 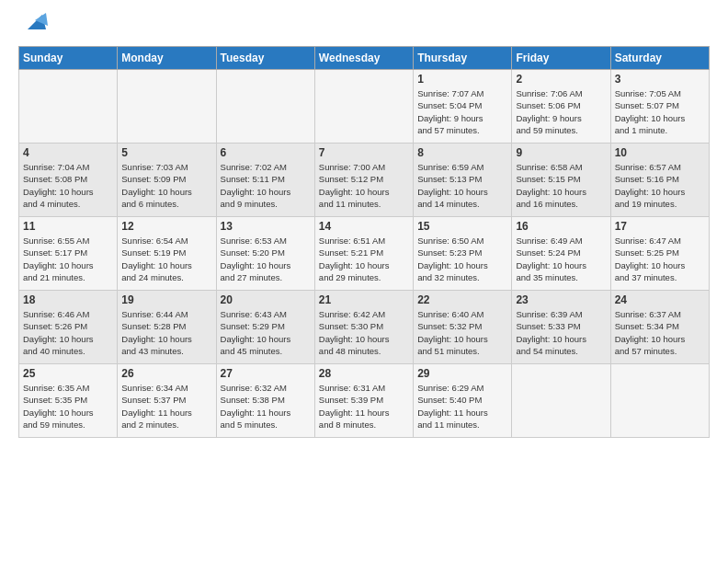 What do you see at coordinates (561, 59) in the screenshot?
I see `header-cell-friday: Friday` at bounding box center [561, 59].